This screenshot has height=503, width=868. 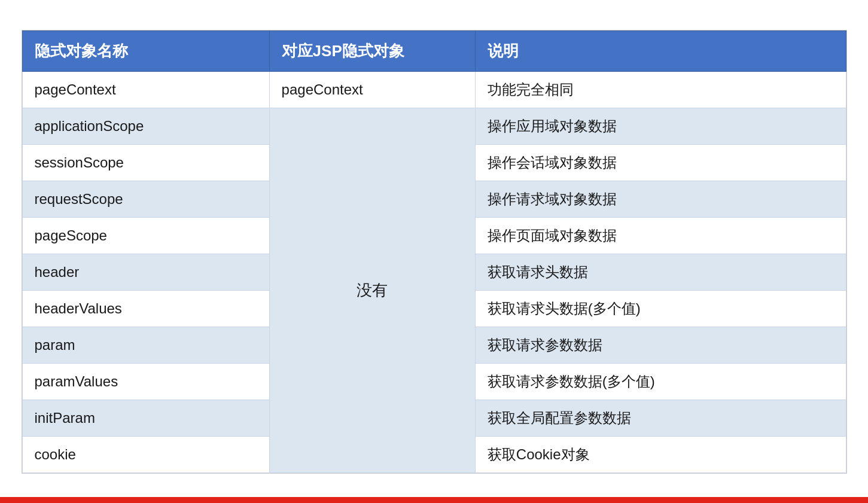 I want to click on cell-desc: 获取请求参数数据(多个值), so click(x=660, y=382).